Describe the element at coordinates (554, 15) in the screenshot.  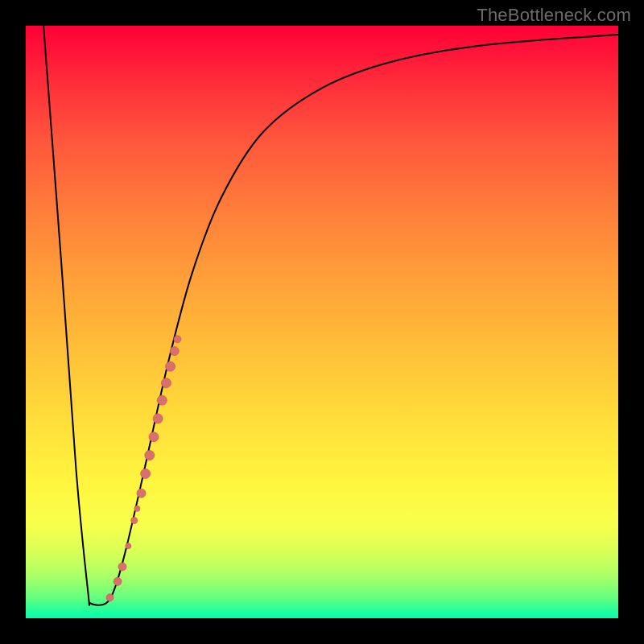
I see `watermark-text: TheBottleneck.com` at that location.